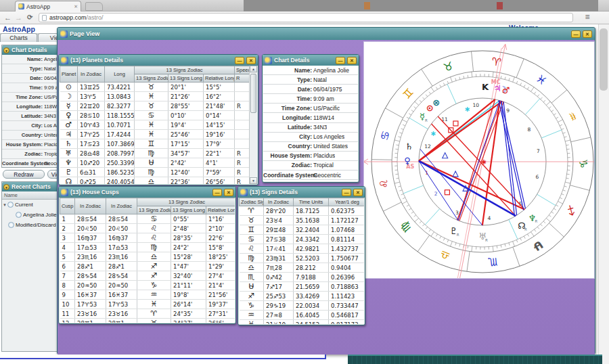 This screenshot has height=364, width=609. Describe the element at coordinates (302, 268) in the screenshot. I see `table-row: ♎7♏2828.2120.9404` at that location.